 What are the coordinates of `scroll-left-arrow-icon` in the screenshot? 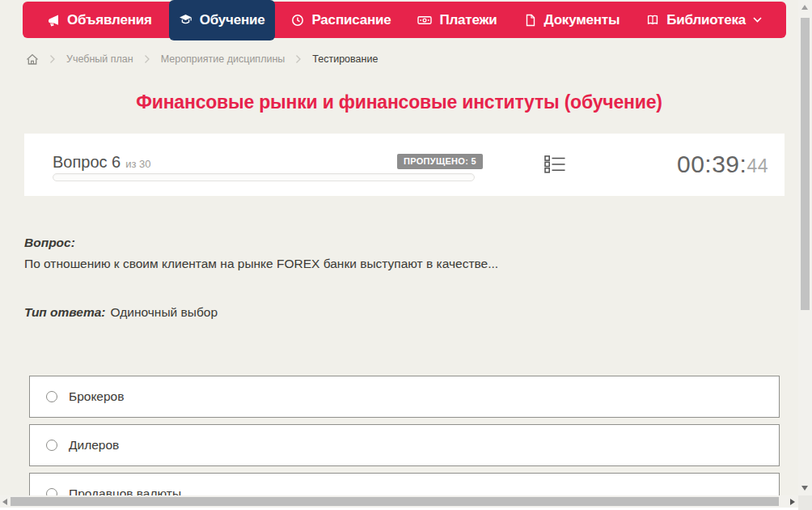 It's located at (5, 502).